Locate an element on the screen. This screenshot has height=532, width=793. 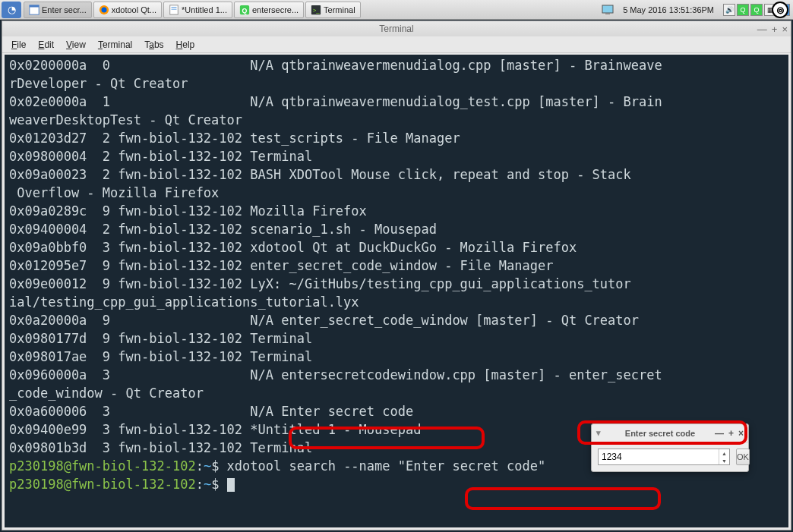
dialog-close-button: × is located at coordinates (741, 433).